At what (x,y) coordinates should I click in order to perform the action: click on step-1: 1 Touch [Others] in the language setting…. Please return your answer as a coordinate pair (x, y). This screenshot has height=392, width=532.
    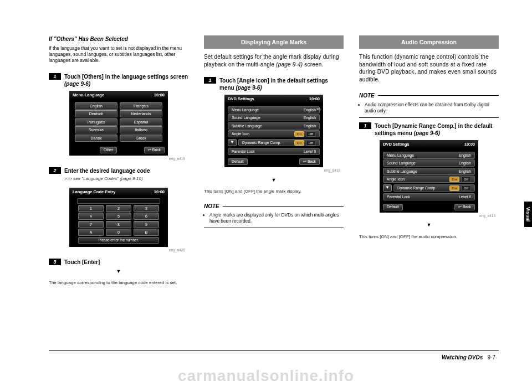
    Looking at the image, I should click on (119, 80).